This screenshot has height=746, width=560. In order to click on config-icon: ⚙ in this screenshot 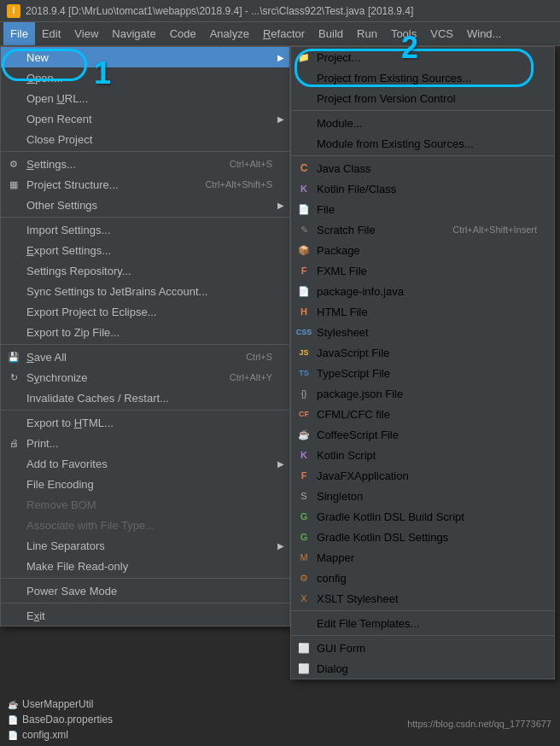, I will do `click(304, 578)`.